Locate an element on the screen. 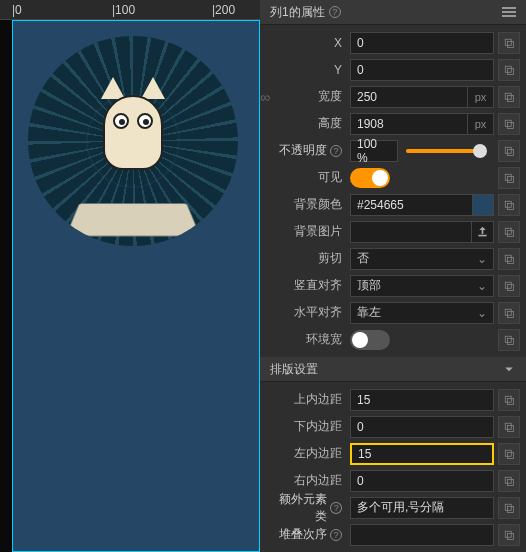 This screenshot has width=526, height=552. bgimg-input is located at coordinates (411, 232).